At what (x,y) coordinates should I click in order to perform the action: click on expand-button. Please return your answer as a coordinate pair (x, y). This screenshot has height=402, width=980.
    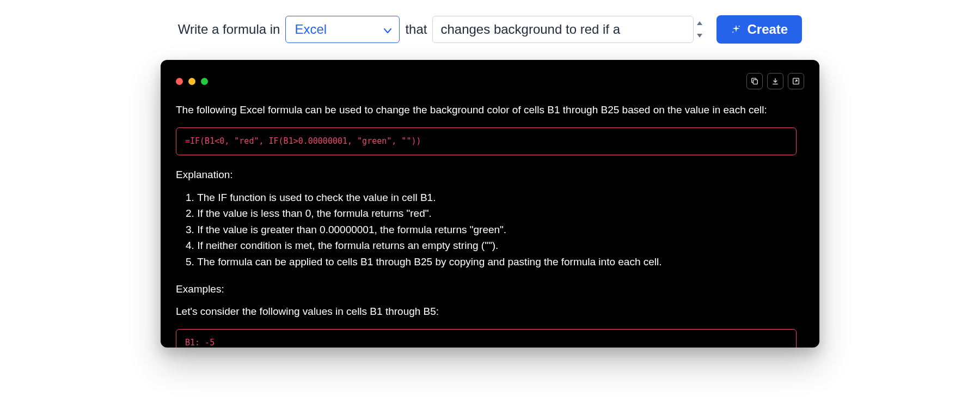
    Looking at the image, I should click on (796, 81).